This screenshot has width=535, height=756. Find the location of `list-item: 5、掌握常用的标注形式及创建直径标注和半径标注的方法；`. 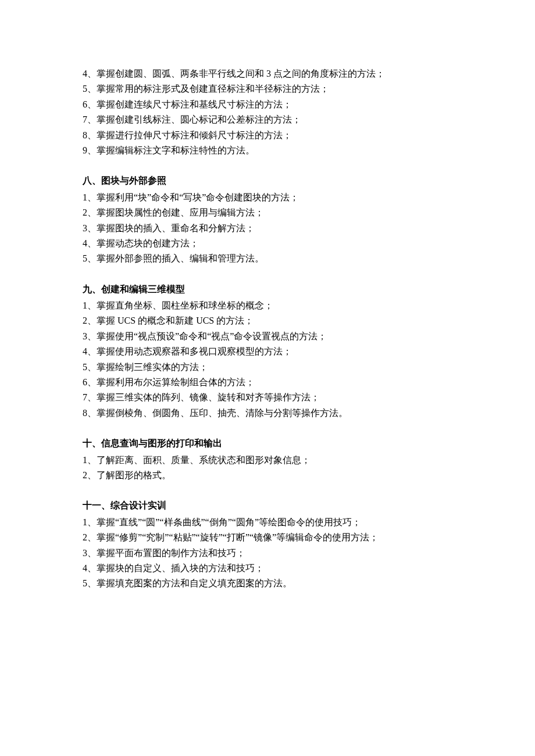

list-item: 5、掌握常用的标注形式及创建直径标注和半径标注的方法； is located at coordinates (268, 89).